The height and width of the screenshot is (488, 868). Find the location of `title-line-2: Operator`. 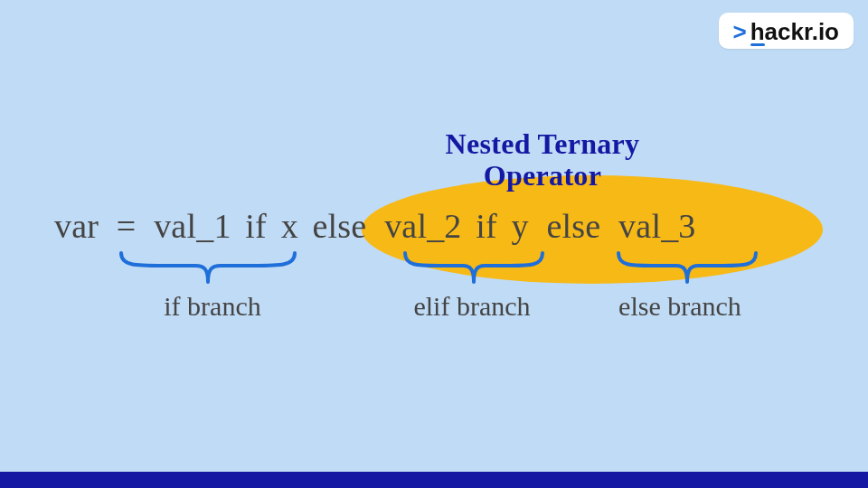

title-line-2: Operator is located at coordinates (542, 175).